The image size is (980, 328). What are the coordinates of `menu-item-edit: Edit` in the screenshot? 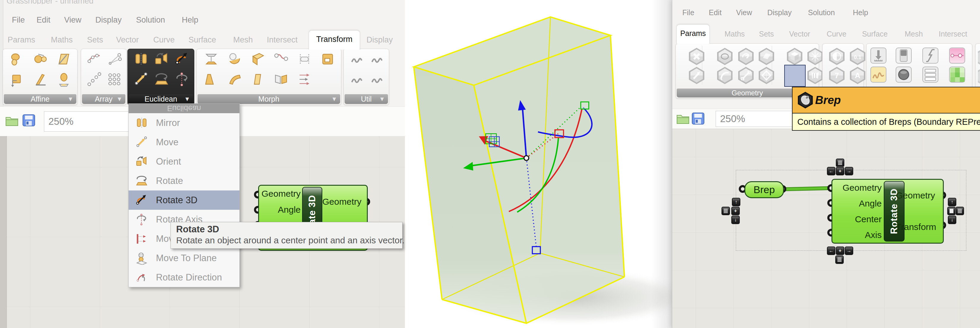 It's located at (43, 20).